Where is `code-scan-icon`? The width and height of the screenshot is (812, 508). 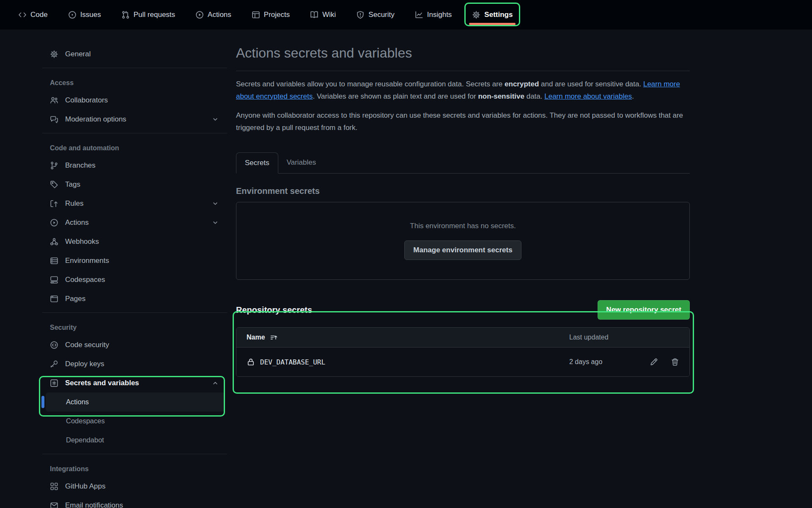 code-scan-icon is located at coordinates (54, 345).